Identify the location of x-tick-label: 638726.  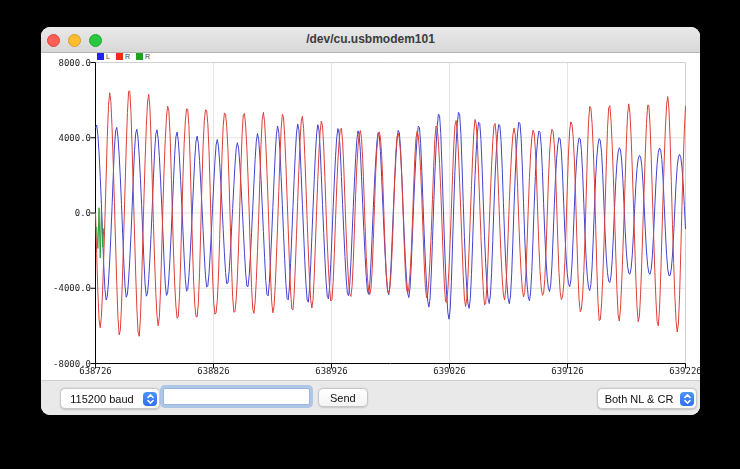
(96, 371).